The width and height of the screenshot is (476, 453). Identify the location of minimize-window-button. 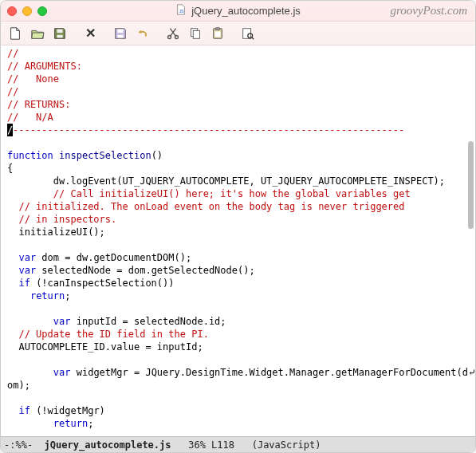
(27, 11).